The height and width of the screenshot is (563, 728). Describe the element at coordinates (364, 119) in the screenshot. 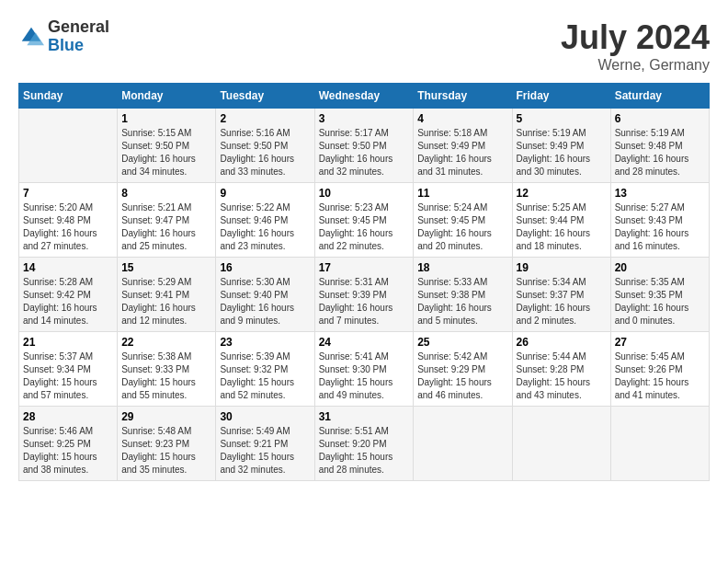

I see `day-number: 3` at that location.